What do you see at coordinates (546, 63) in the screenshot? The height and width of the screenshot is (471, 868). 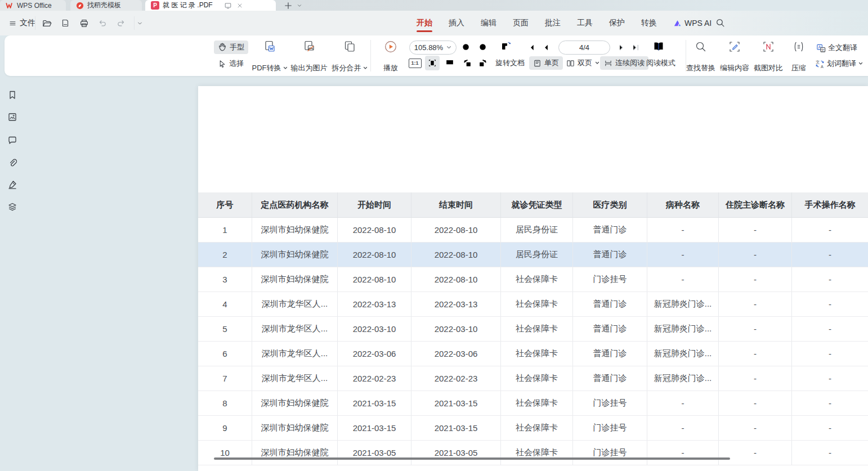 I see `single-page-button: 单页` at bounding box center [546, 63].